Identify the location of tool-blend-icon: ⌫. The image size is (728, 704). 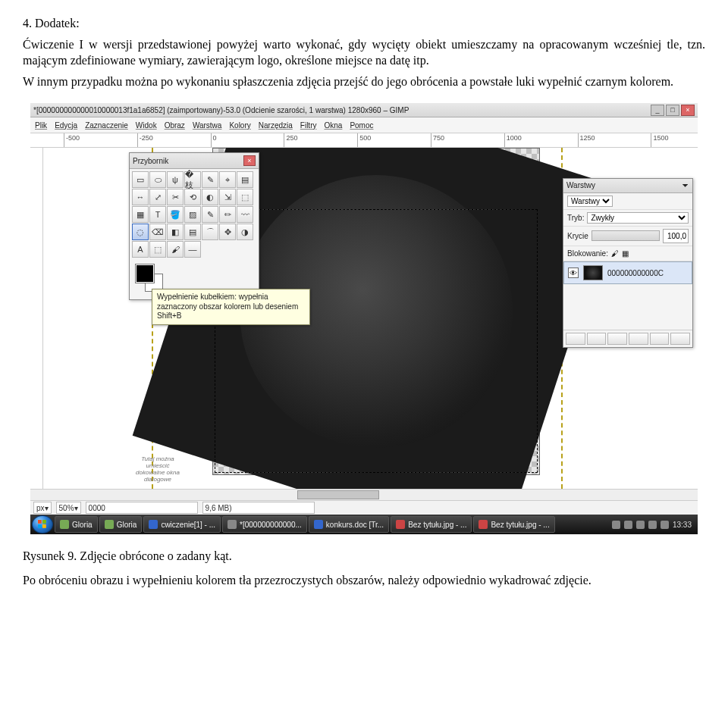
(158, 232).